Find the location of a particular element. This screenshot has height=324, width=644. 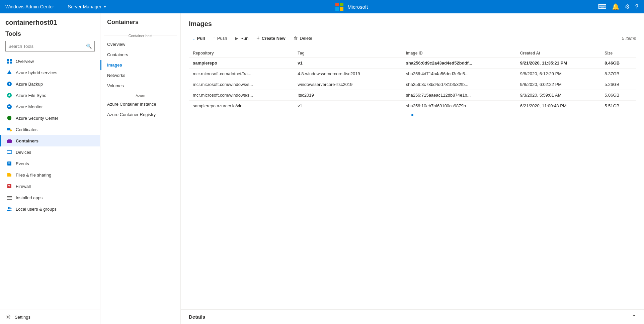

table-row: samplerepov1sha256:0d9c2a43ad4ed52bddf..… is located at coordinates (412, 63).